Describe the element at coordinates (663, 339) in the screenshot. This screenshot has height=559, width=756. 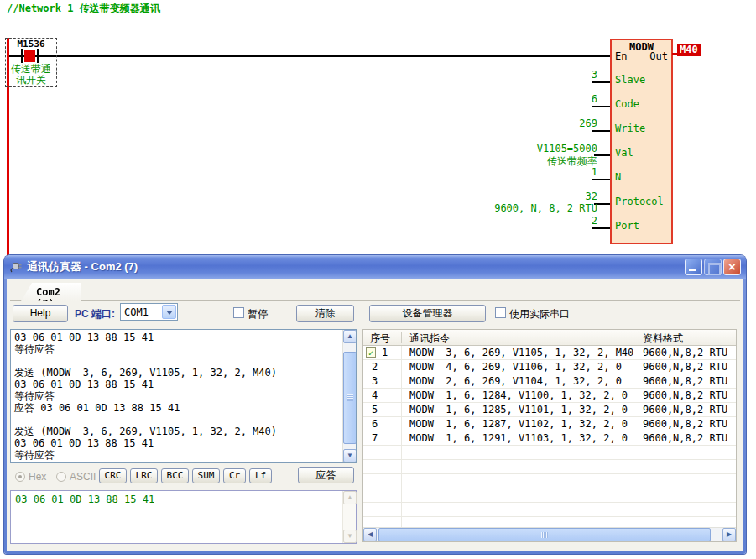
I see `header-fmt: 资料格式` at that location.